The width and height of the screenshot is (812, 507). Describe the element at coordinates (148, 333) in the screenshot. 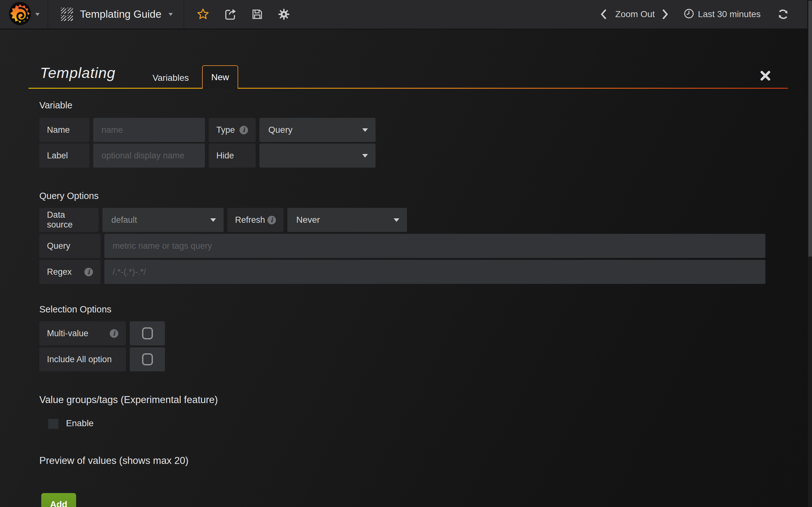

I see `multi-value-checkbox` at that location.